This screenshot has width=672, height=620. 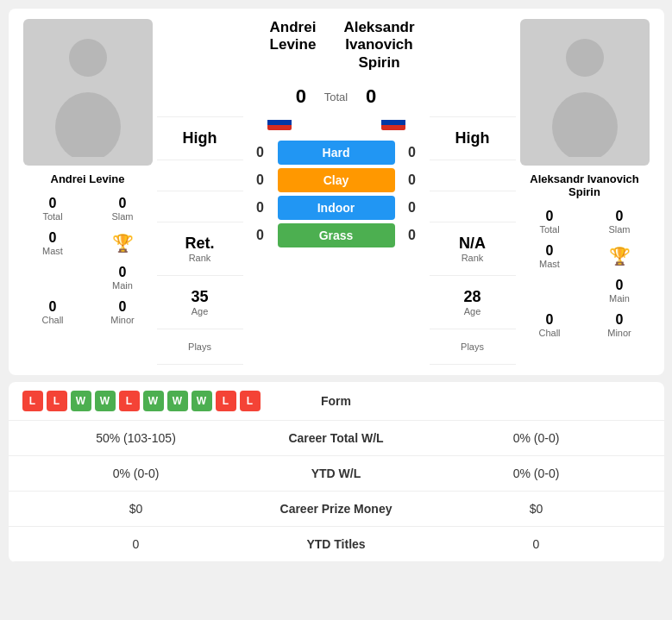 What do you see at coordinates (473, 303) in the screenshot?
I see `right-age-block: 28 Age` at bounding box center [473, 303].